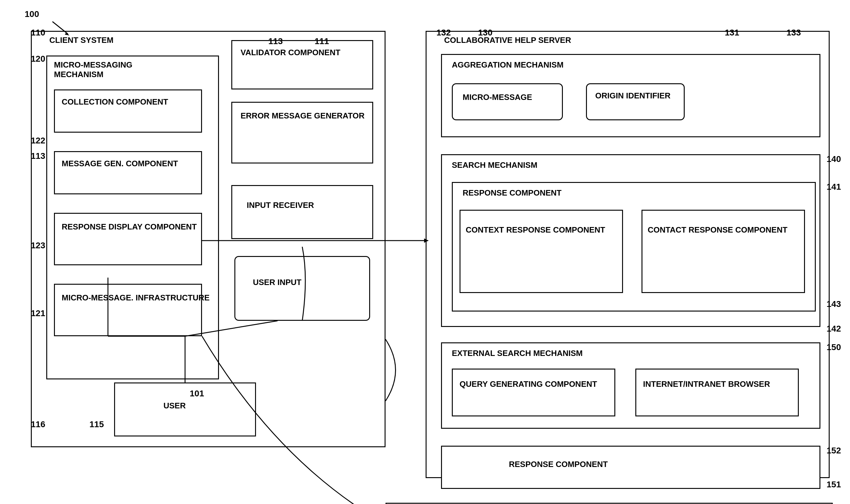 This screenshot has height=504, width=850. I want to click on query-generating-component-label: QUERY GENERATING COMPONENT, so click(528, 384).